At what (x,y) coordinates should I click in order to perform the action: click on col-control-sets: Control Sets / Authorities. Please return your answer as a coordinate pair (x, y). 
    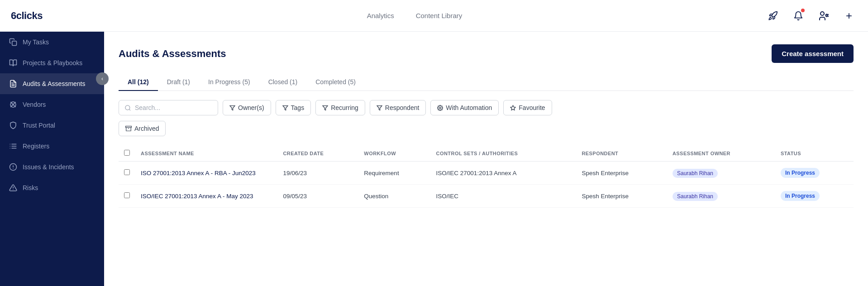
    Looking at the image, I should click on (504, 153).